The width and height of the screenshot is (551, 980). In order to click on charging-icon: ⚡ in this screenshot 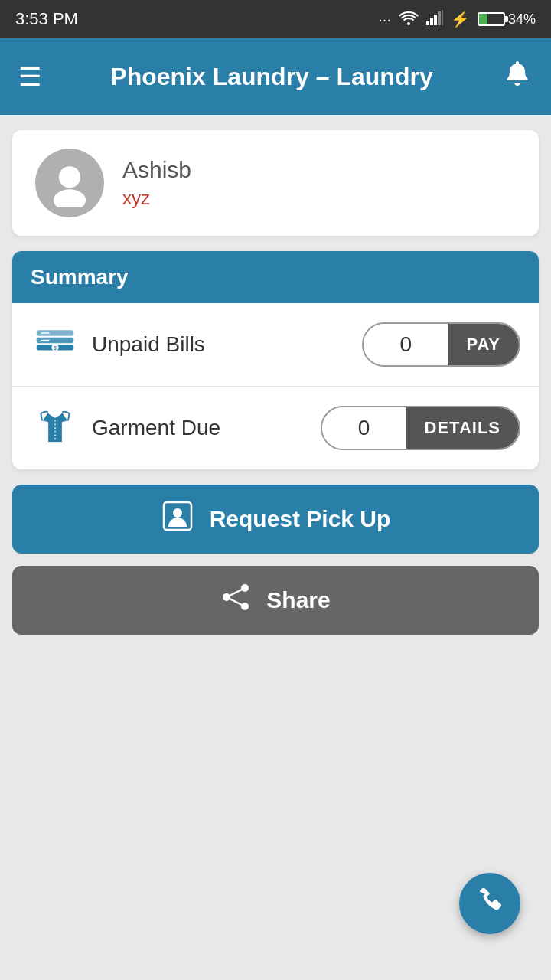, I will do `click(461, 19)`.